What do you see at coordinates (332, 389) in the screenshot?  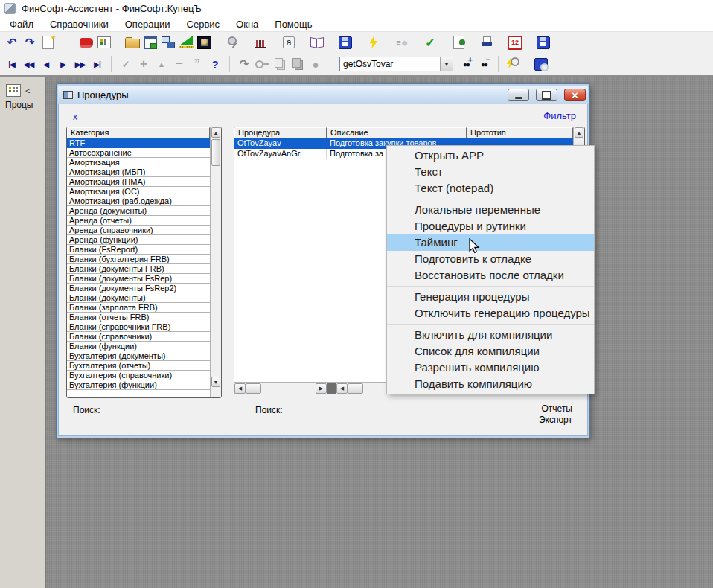 I see `scrollbar-splitter` at bounding box center [332, 389].